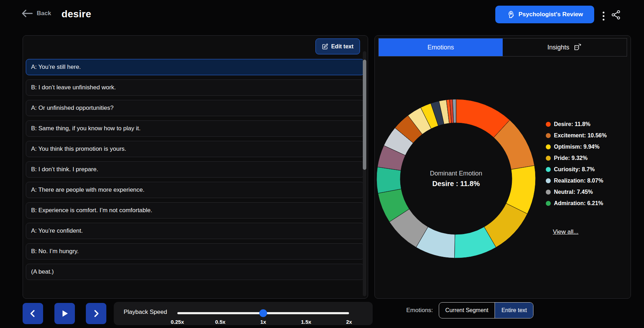  I want to click on review-button-label: Psychologist's Review, so click(551, 14).